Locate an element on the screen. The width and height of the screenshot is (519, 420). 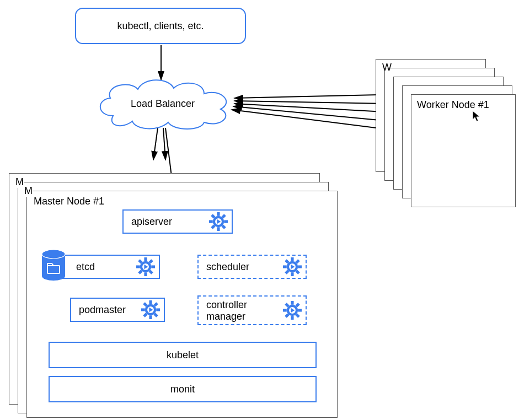
kubelet-box: kubelet is located at coordinates (183, 355).